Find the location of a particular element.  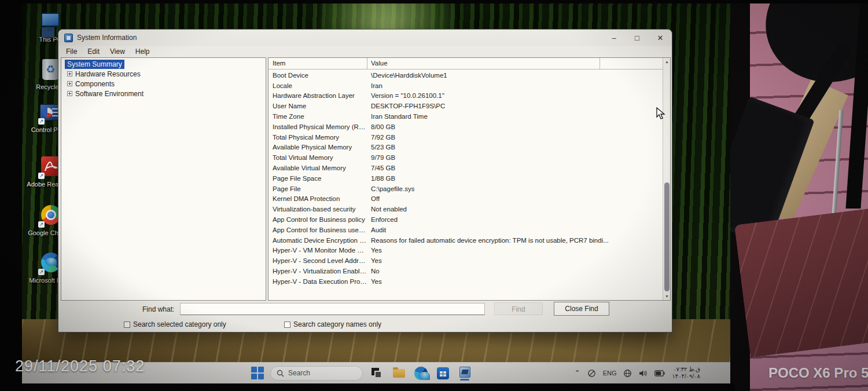

item-cell: Available Physical Memory is located at coordinates (318, 147).